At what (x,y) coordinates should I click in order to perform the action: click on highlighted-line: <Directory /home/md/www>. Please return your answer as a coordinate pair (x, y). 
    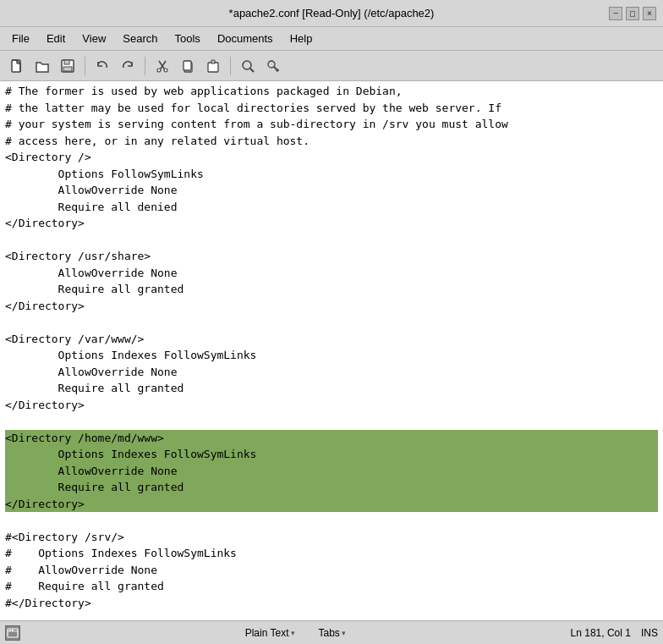
    Looking at the image, I should click on (332, 438).